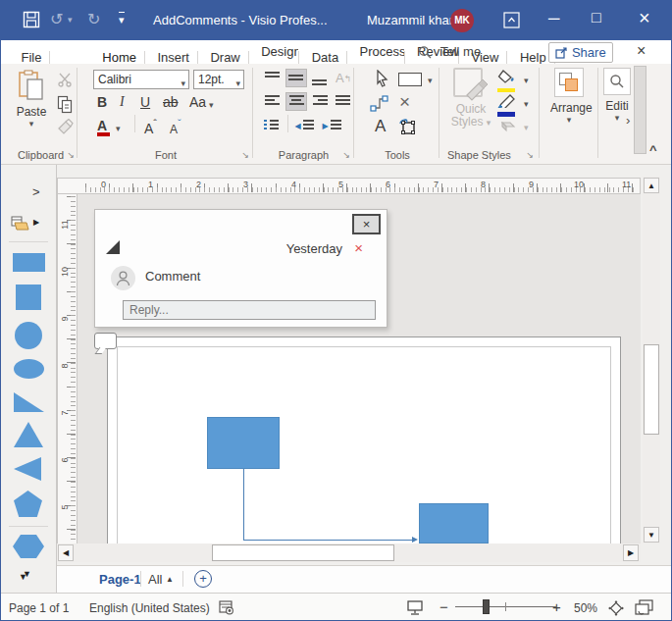  Describe the element at coordinates (66, 553) in the screenshot. I see `scroll-left-button: ◀` at that location.